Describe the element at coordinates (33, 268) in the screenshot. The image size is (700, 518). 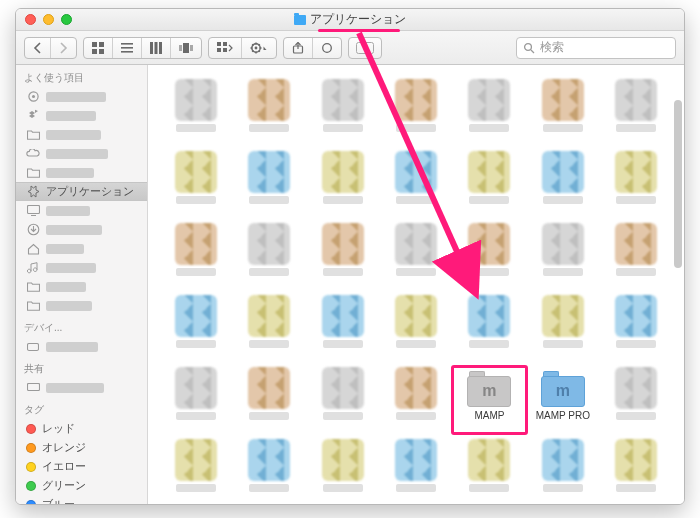
I see `music-icon` at that location.